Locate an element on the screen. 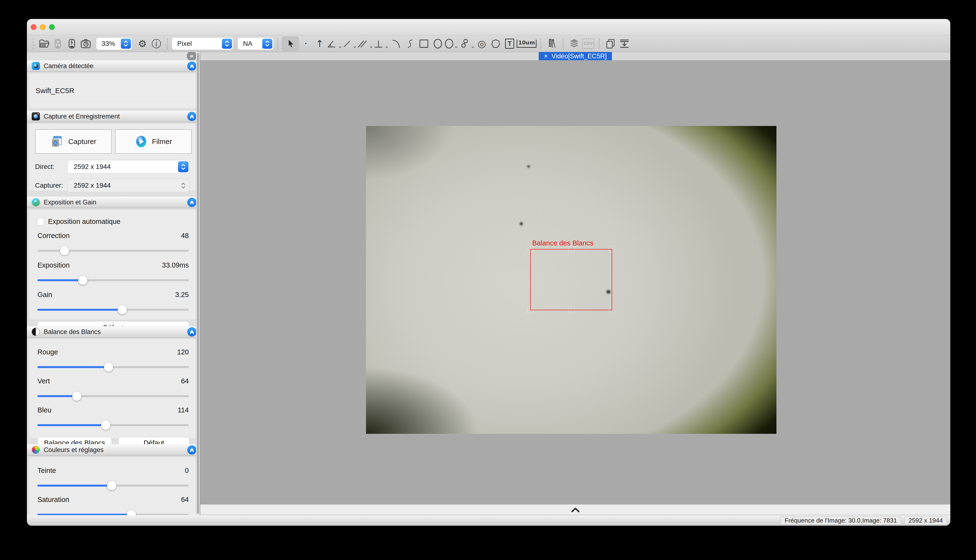 Image resolution: width=976 pixels, height=560 pixels. panel-header-capture: Capture et Enregistrement is located at coordinates (113, 117).